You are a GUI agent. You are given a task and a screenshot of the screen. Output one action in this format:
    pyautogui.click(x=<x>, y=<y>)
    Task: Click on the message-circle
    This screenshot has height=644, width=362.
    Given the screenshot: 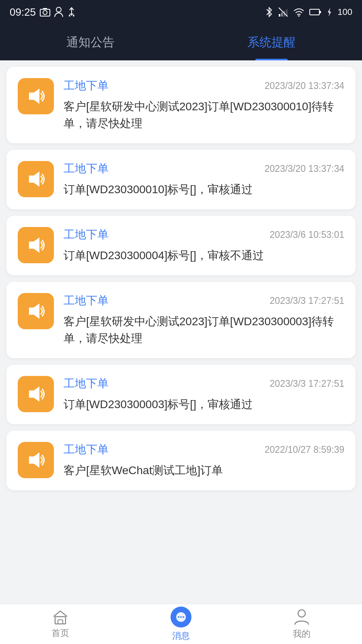 What is the action you would take?
    pyautogui.click(x=181, y=617)
    